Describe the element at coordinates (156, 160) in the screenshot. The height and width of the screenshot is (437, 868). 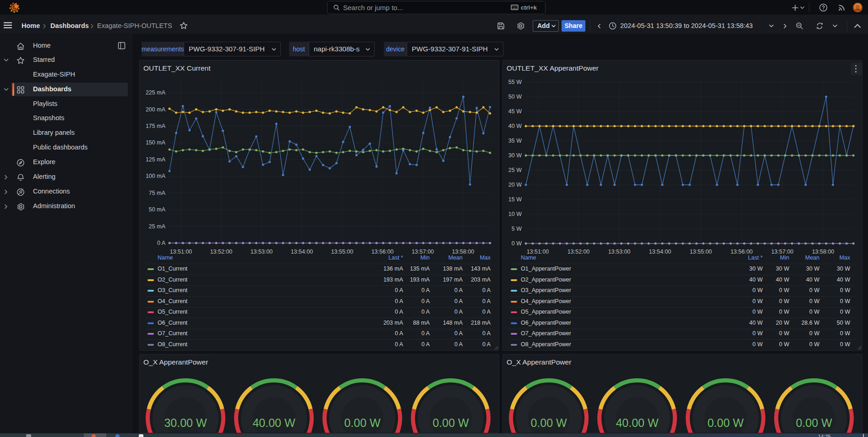
I see `svg-text: 125 mA` at that location.